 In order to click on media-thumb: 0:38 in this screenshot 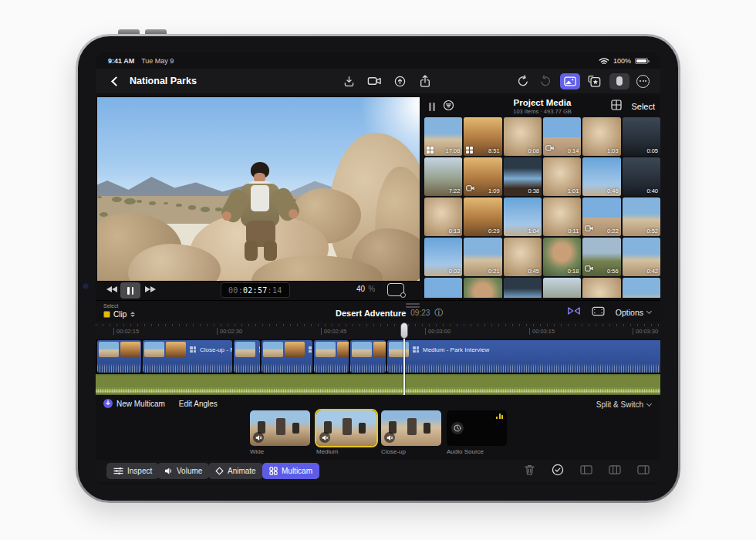, I will do `click(523, 177)`.